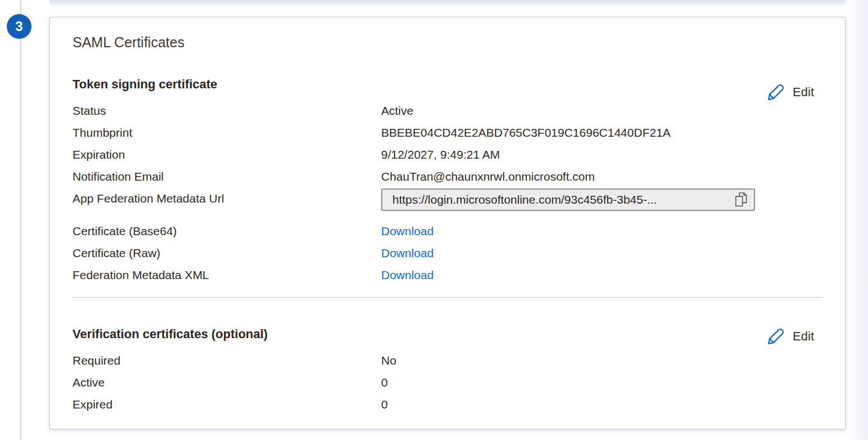  I want to click on status-label: Status, so click(227, 111).